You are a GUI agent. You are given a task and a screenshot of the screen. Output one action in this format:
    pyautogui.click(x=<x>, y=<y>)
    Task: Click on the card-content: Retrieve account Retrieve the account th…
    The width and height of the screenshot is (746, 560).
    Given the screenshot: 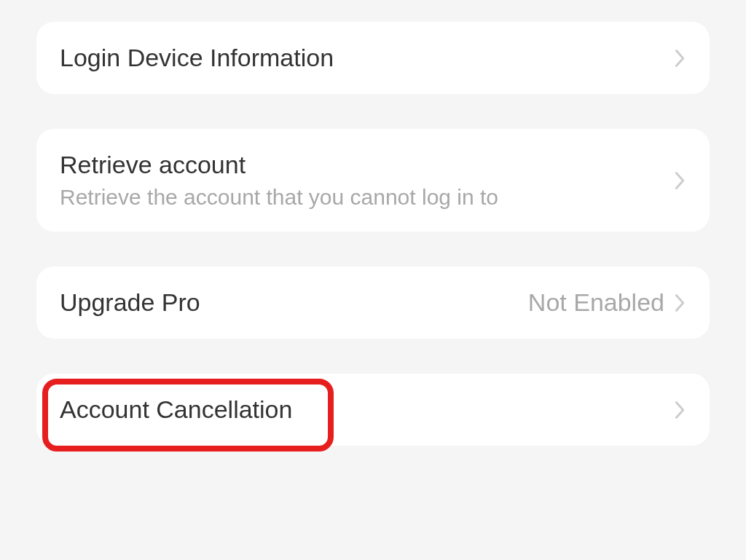 What is the action you would take?
    pyautogui.click(x=279, y=181)
    